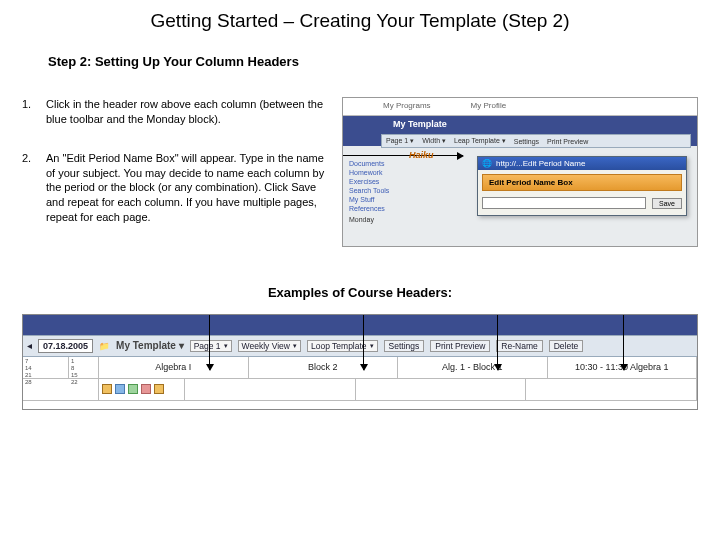 Image resolution: width=720 pixels, height=540 pixels. Describe the element at coordinates (434, 141) in the screenshot. I see `toolbar-item: Width ▾` at that location.